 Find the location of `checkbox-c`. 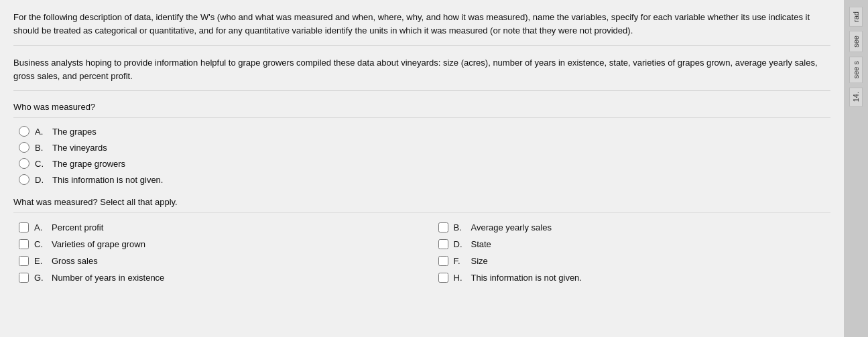

checkbox-c is located at coordinates (24, 244).